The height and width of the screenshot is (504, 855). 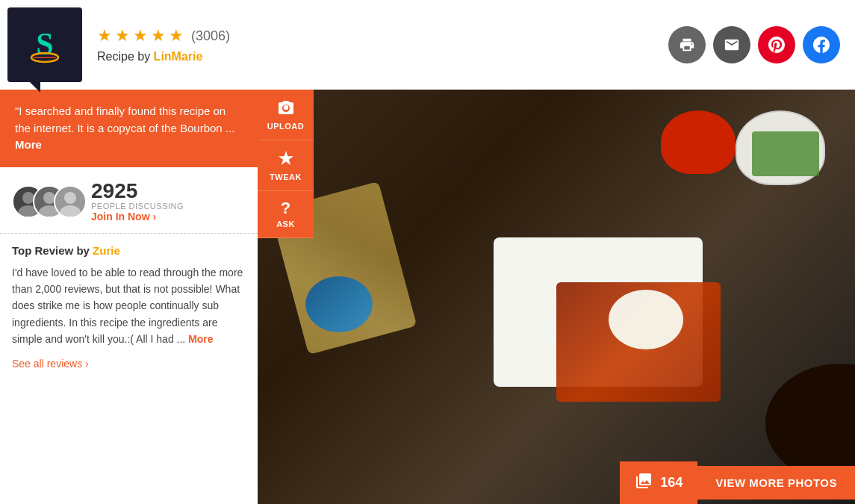 What do you see at coordinates (137, 191) in the screenshot?
I see `discussion-count: 2925` at bounding box center [137, 191].